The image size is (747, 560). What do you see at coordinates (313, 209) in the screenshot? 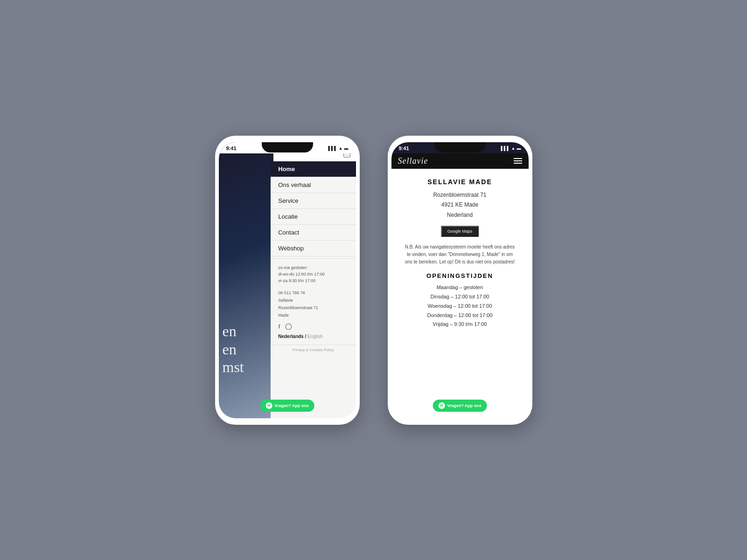
I see `nav-list: Home Ons verhaal Service Locatie` at bounding box center [313, 209].